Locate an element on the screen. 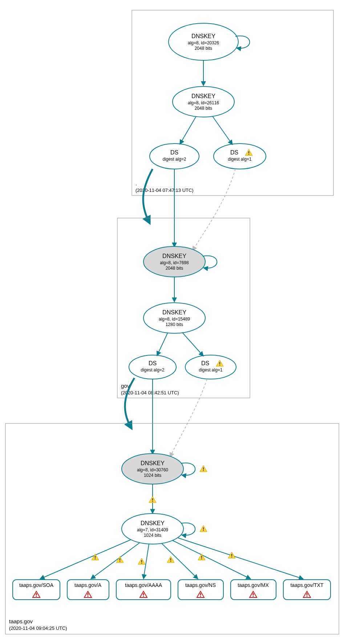 The width and height of the screenshot is (344, 644). edge-zsk-mx is located at coordinates (211, 560).